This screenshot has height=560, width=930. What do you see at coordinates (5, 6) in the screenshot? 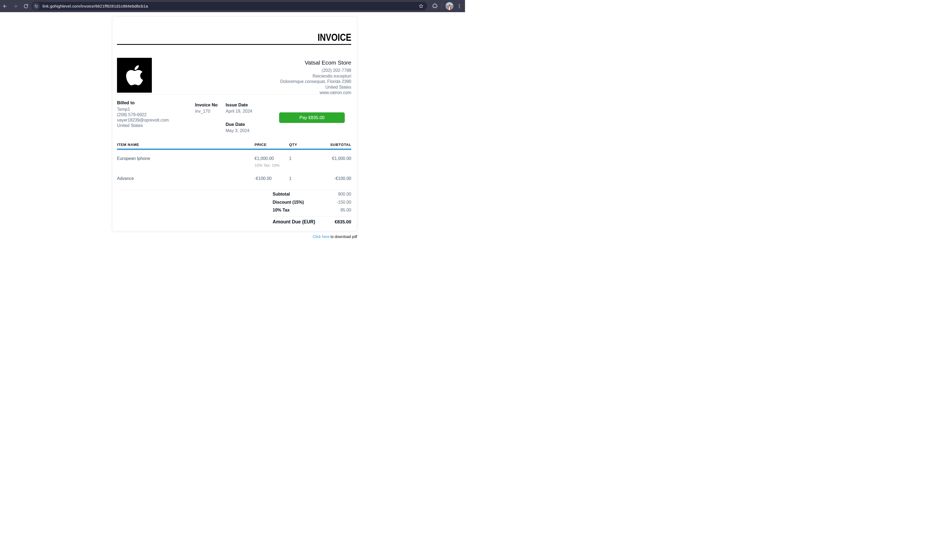
I see `back-button` at bounding box center [5, 6].